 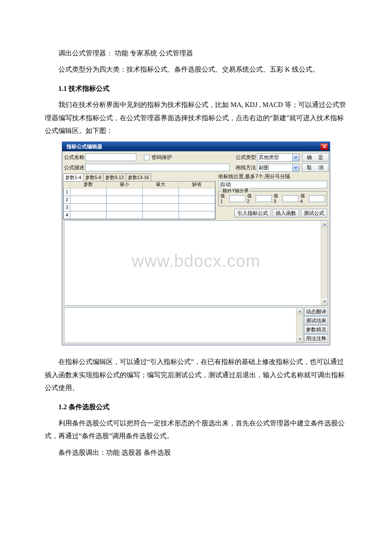 I want to click on label-v1: 值1, so click(x=224, y=199).